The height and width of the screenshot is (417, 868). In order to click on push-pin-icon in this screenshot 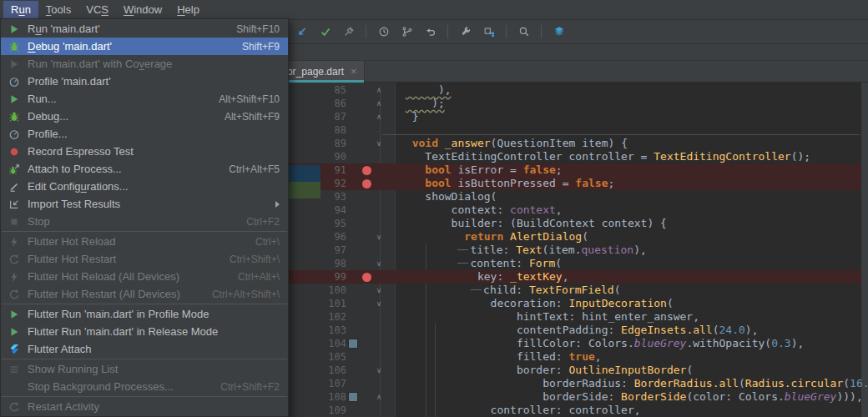, I will do `click(349, 32)`.